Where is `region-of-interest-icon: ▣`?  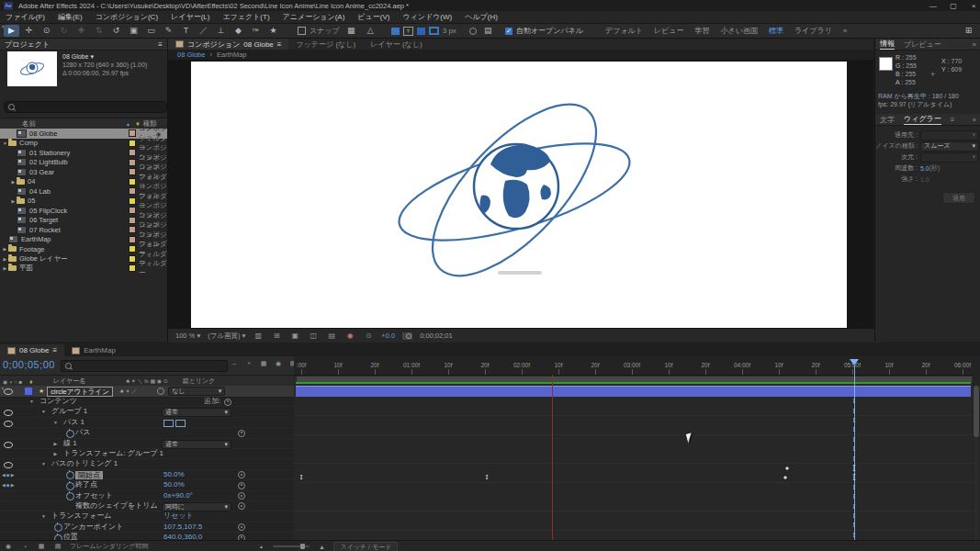
region-of-interest-icon: ▣ is located at coordinates (295, 336).